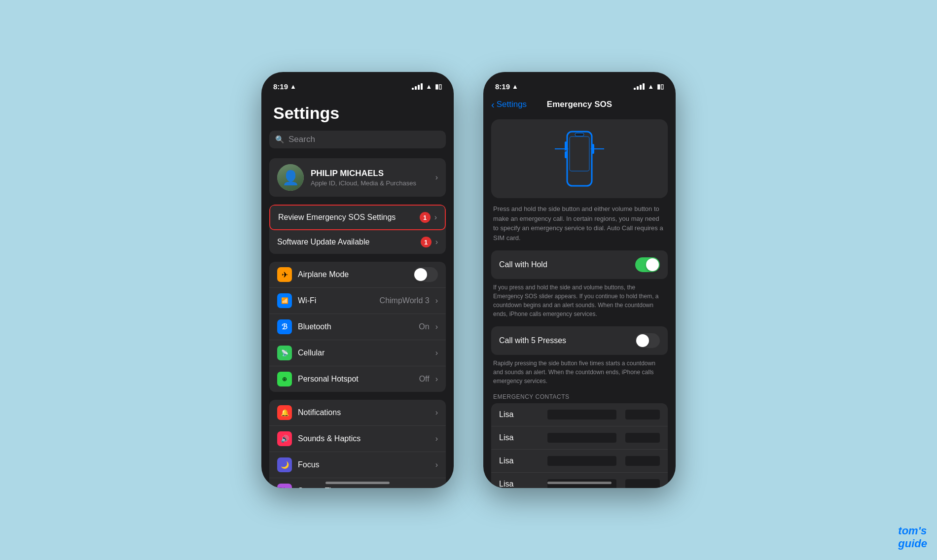 The height and width of the screenshot is (560, 937). I want to click on phone-illustration, so click(579, 159).